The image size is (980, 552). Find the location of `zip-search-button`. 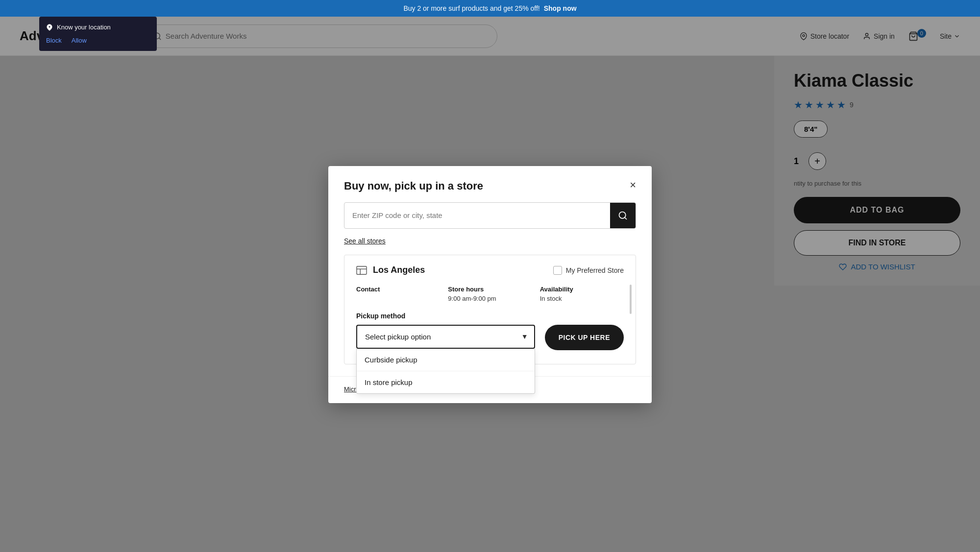

zip-search-button is located at coordinates (623, 216).